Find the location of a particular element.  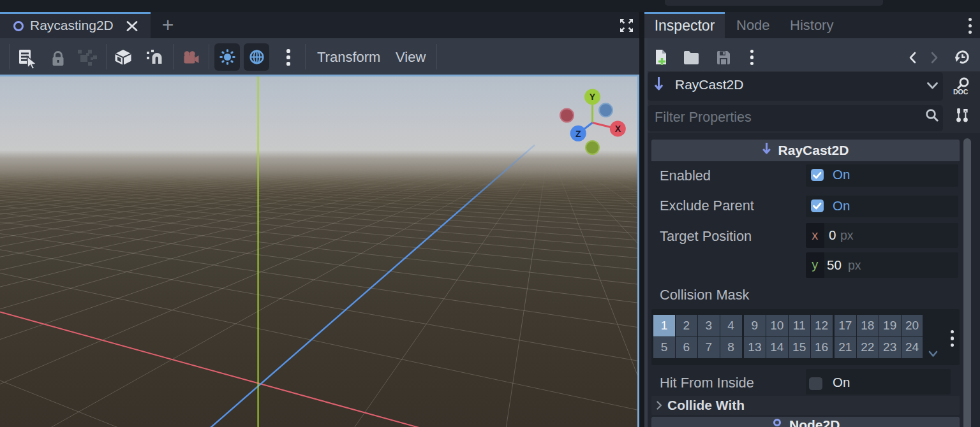

svg-text: Y is located at coordinates (593, 97).